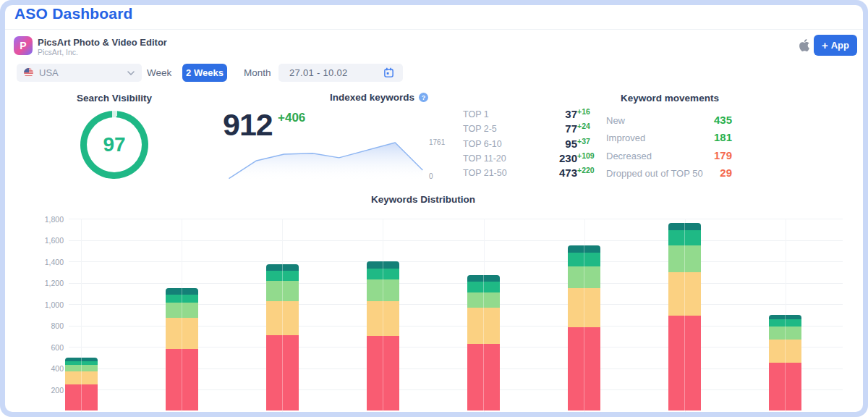 Image resolution: width=868 pixels, height=417 pixels. What do you see at coordinates (825, 45) in the screenshot?
I see `plus-icon: +` at bounding box center [825, 45].